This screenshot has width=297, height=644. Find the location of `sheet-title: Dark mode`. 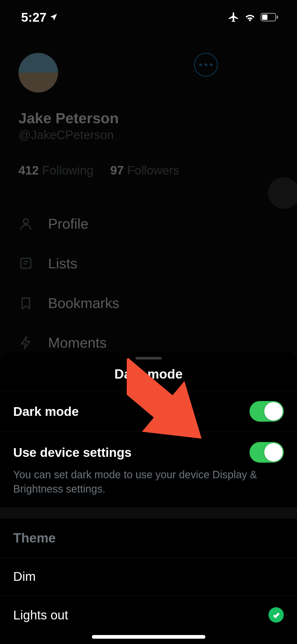

sheet-title: Dark mode is located at coordinates (148, 379).